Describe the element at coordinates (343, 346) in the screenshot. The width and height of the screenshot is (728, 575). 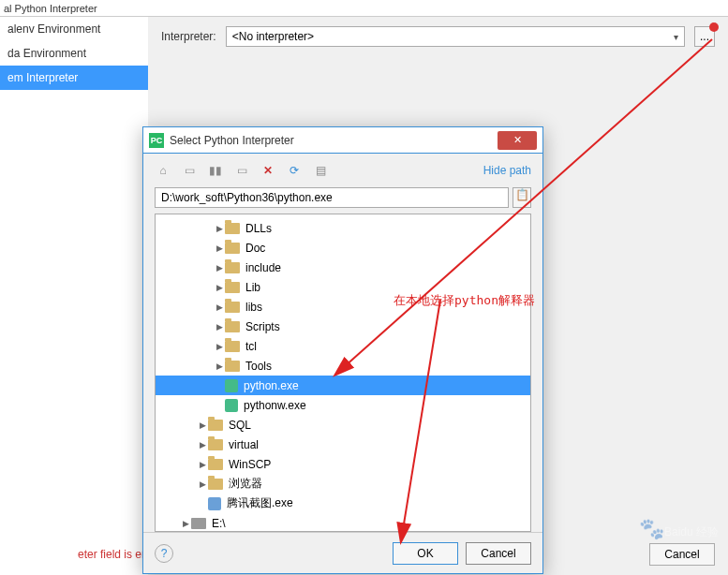
I see `tree-row: ▶tcl` at that location.